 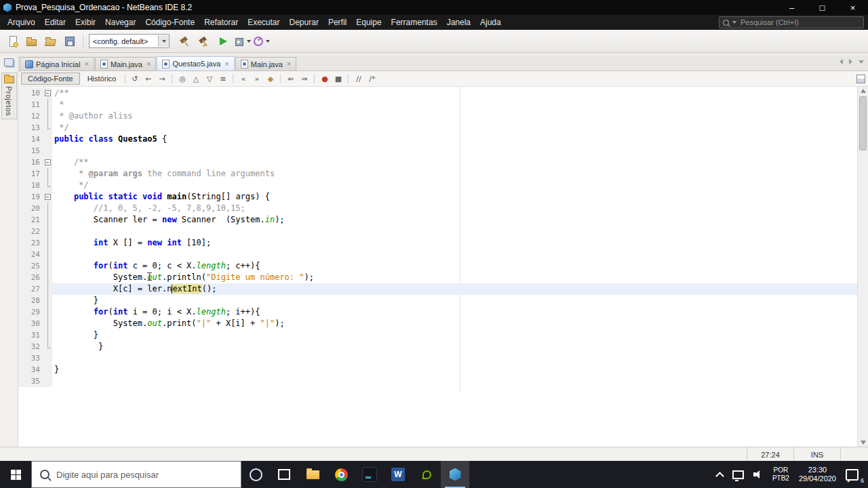 What do you see at coordinates (443, 197) in the screenshot?
I see `code-line-19: 19 public static void main(String[] args…` at bounding box center [443, 197].